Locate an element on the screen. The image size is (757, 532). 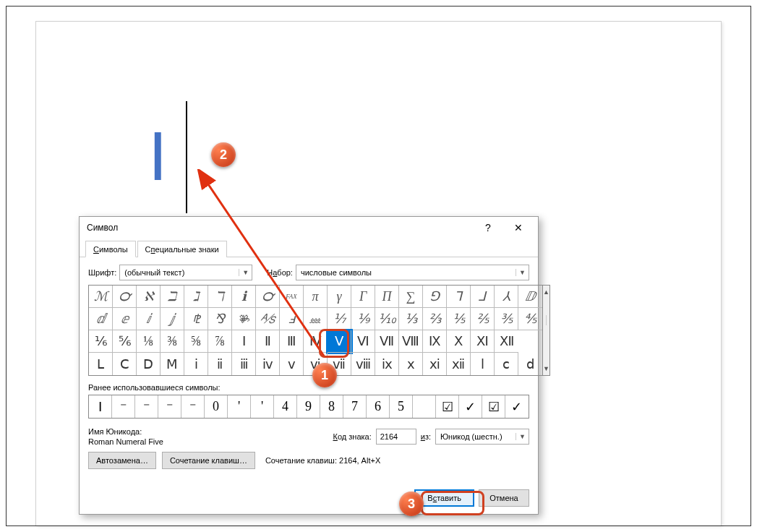
char-cell: ⅊ is located at coordinates (197, 319).